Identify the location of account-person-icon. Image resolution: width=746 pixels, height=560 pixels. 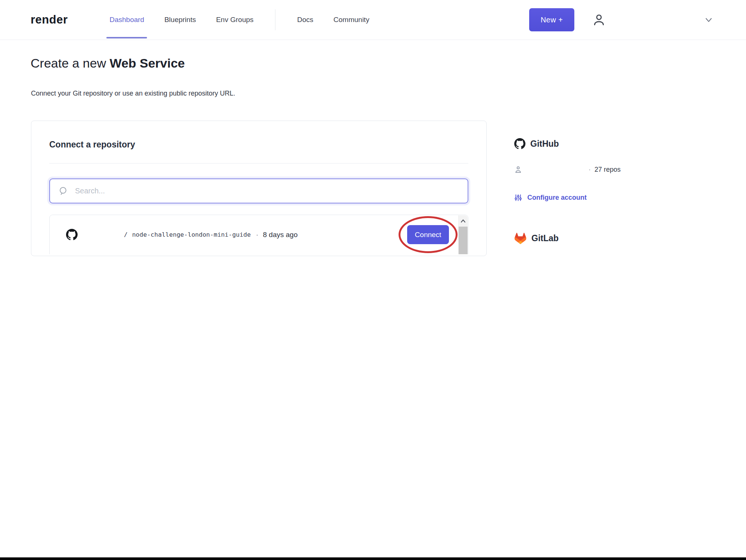
(518, 169).